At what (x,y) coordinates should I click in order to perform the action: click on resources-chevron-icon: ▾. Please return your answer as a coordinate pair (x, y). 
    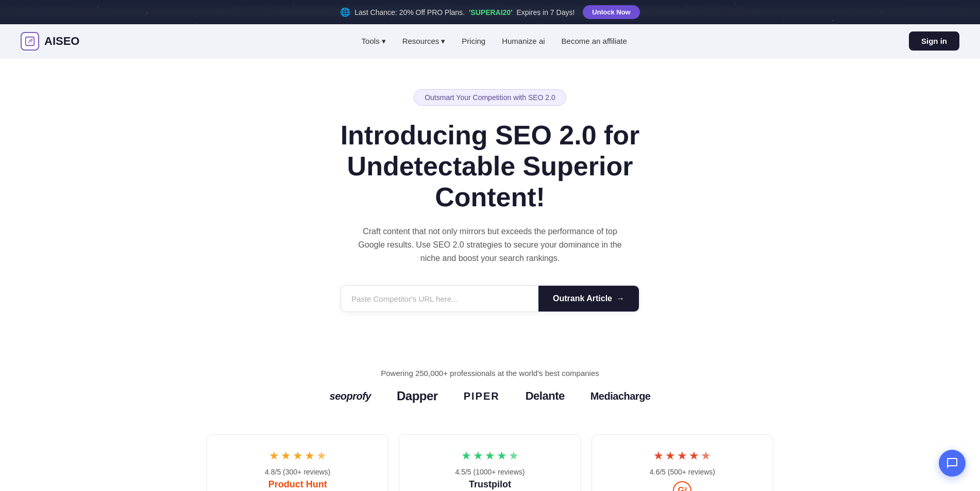
    Looking at the image, I should click on (443, 41).